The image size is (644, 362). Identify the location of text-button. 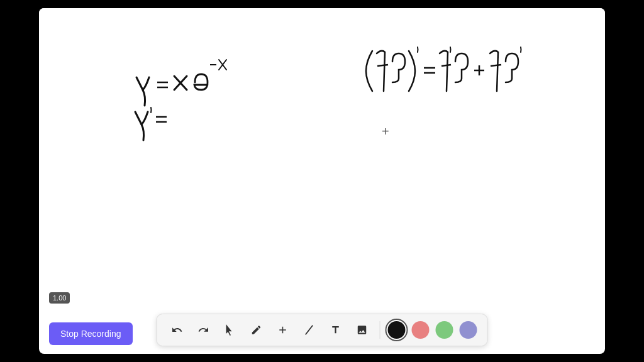
(336, 330).